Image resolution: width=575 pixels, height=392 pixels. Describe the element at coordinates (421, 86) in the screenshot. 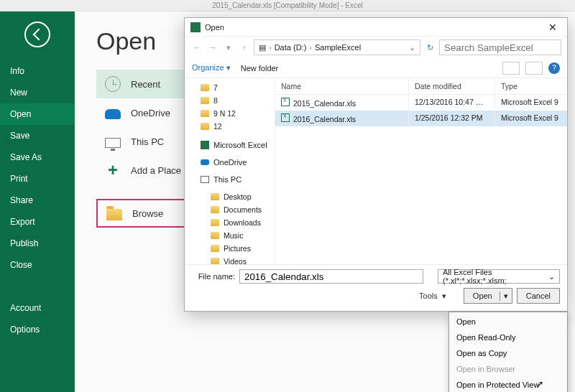

I see `file-list-header: Name Date modified Type` at that location.